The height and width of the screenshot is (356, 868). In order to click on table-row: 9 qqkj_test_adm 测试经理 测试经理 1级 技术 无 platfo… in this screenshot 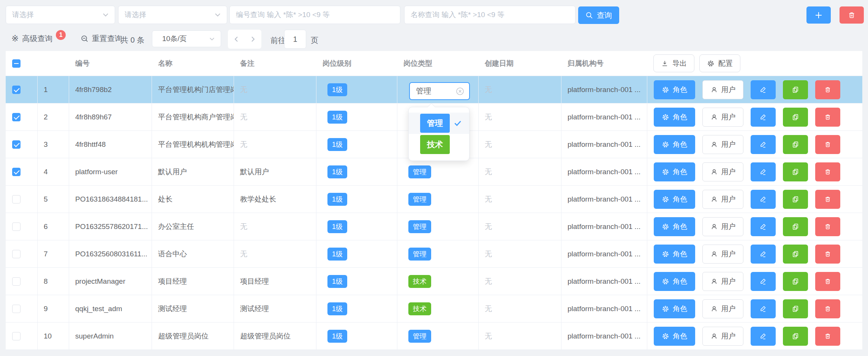, I will do `click(434, 309)`.